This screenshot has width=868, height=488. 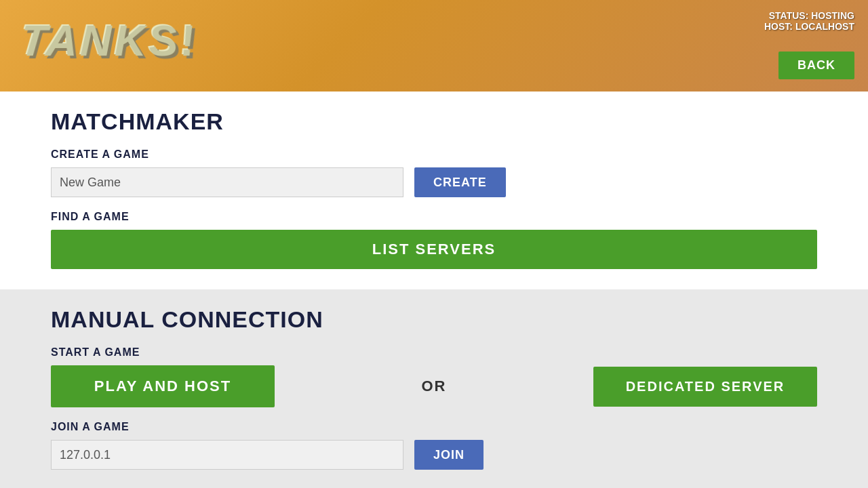 What do you see at coordinates (434, 217) in the screenshot?
I see `find-game-label: FIND A GAME` at bounding box center [434, 217].